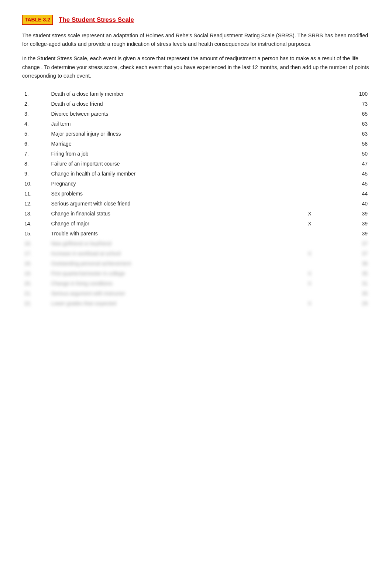 The width and height of the screenshot is (392, 575). What do you see at coordinates (35, 144) in the screenshot?
I see `item-number: 6.` at bounding box center [35, 144].